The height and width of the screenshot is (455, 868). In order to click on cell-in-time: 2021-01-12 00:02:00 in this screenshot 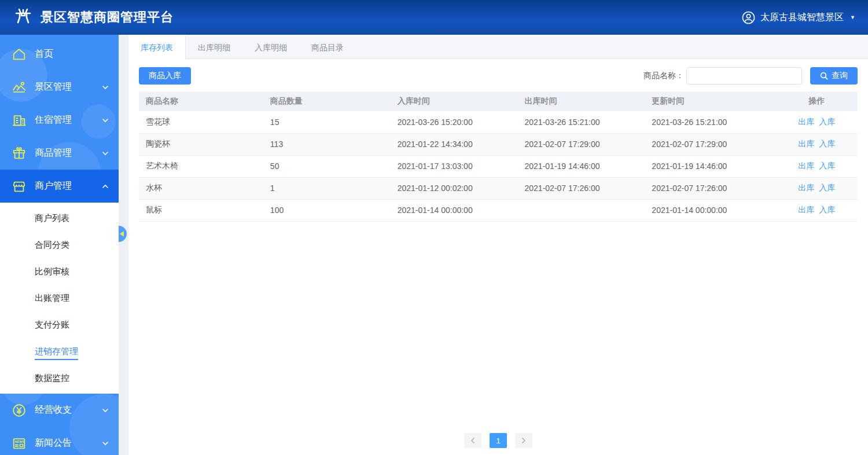, I will do `click(454, 188)`.